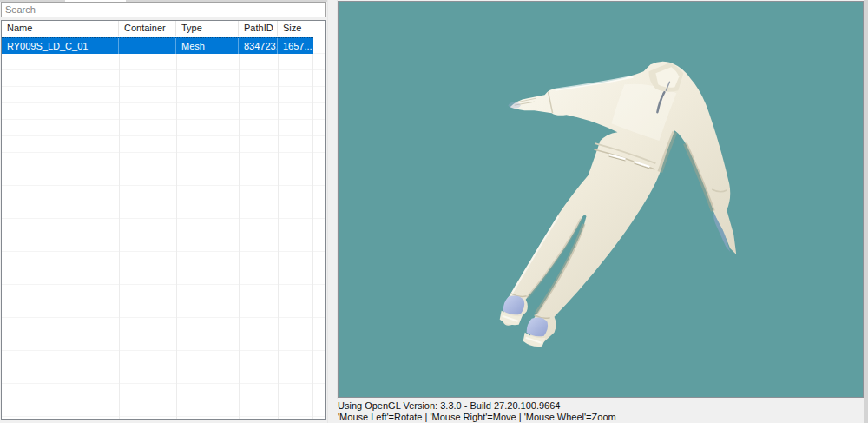 This screenshot has height=423, width=868. What do you see at coordinates (61, 46) in the screenshot?
I see `cell-name: RY009S_LD_C_01` at bounding box center [61, 46].